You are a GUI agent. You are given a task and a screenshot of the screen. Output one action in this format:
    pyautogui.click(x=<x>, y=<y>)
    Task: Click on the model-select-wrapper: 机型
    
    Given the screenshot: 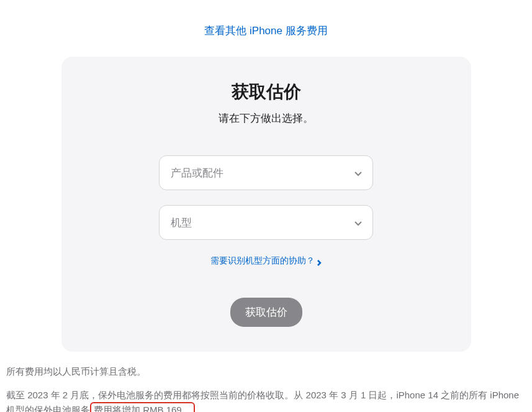 What is the action you would take?
    pyautogui.click(x=266, y=222)
    